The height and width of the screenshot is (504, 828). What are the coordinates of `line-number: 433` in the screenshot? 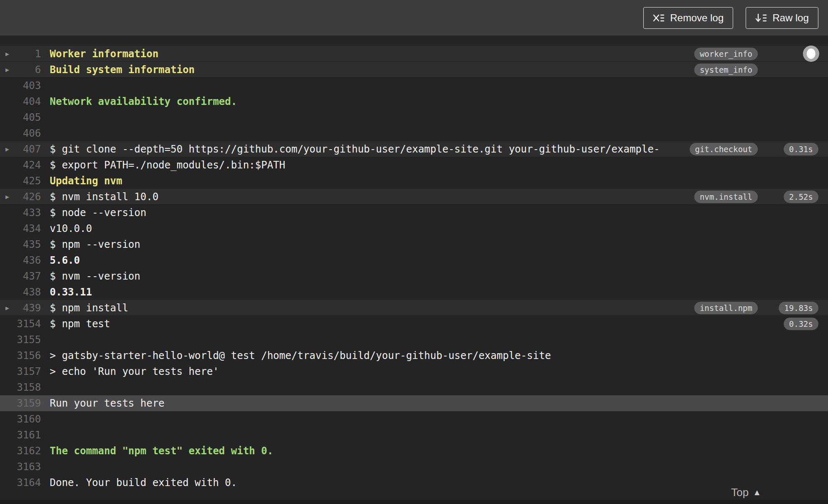 It's located at (28, 213).